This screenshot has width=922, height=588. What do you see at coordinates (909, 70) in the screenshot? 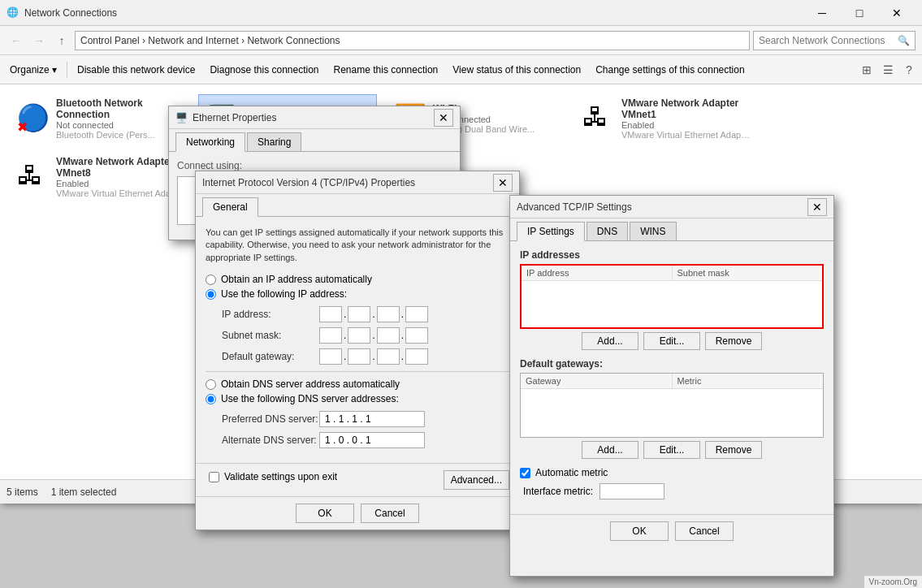
I see `help-button: ?` at bounding box center [909, 70].